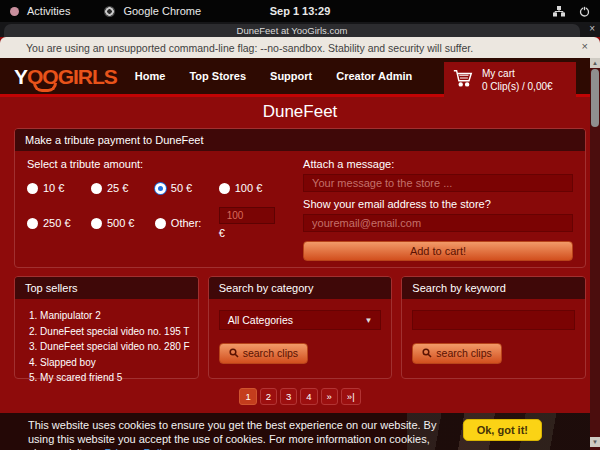  I want to click on site-logo: YOOGIRLS, so click(66, 76).